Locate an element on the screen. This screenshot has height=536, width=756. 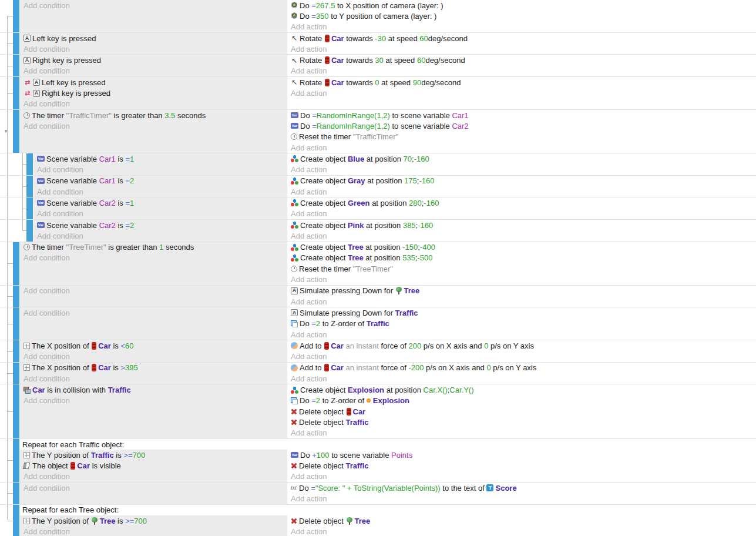
condition: ⇄ARight key is pressed is located at coordinates (154, 93).